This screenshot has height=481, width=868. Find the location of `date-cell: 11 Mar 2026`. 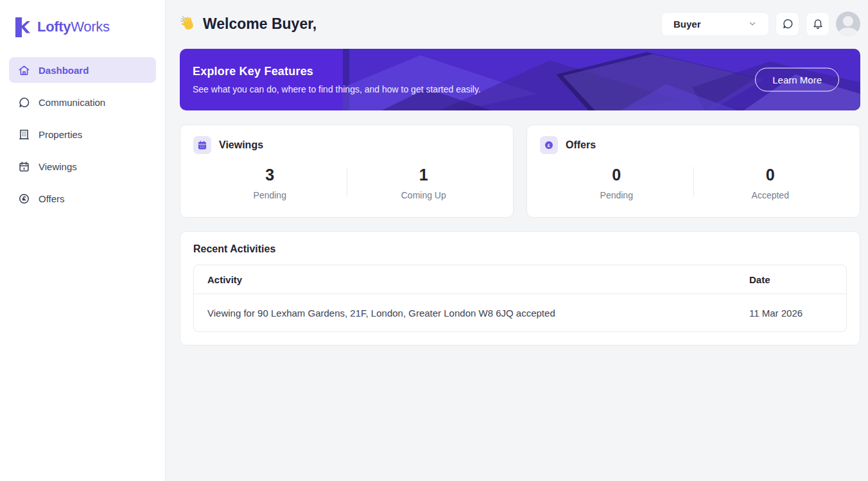

date-cell: 11 Mar 2026 is located at coordinates (791, 313).